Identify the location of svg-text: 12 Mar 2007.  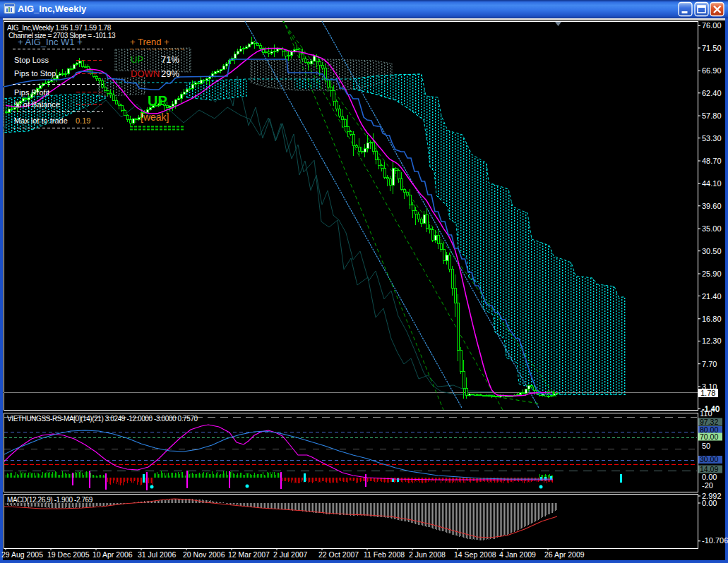
(249, 555).